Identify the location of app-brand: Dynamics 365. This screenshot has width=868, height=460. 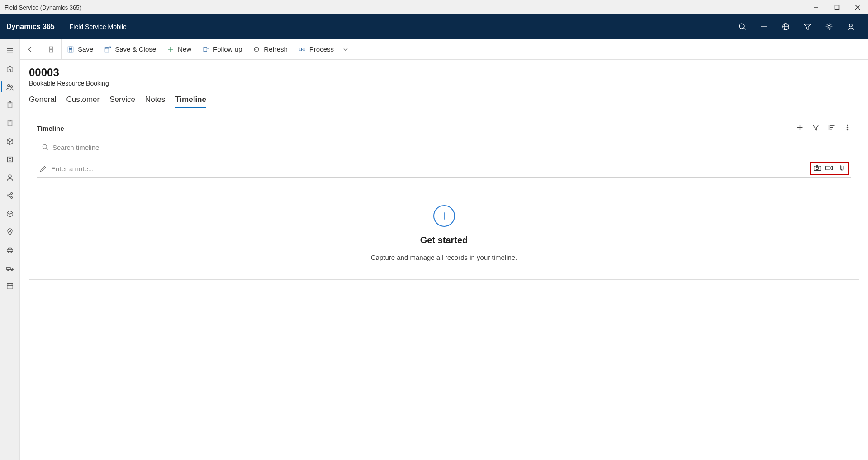
(34, 27).